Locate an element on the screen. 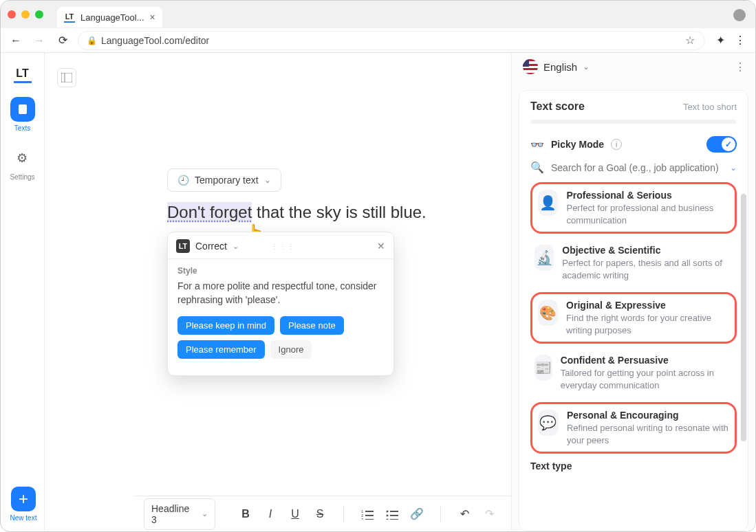 The width and height of the screenshot is (756, 532). favicon-icon: LT is located at coordinates (69, 17).